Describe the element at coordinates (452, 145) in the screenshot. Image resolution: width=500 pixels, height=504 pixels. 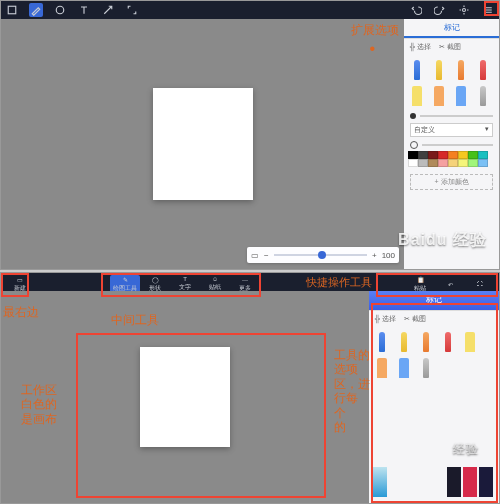
I see `stroke-row` at that location.